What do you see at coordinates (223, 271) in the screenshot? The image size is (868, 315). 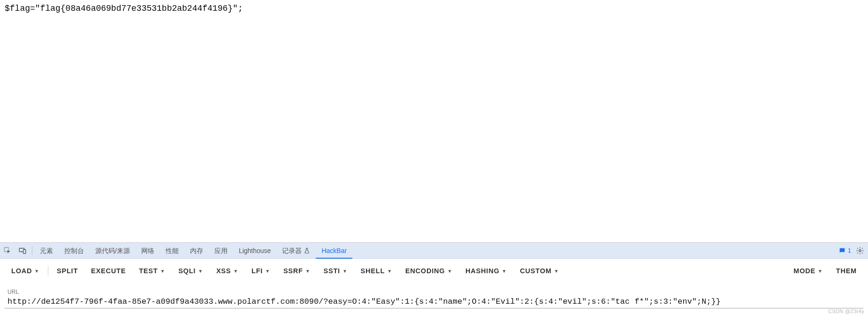 I see `xss-label: XSS` at bounding box center [223, 271].